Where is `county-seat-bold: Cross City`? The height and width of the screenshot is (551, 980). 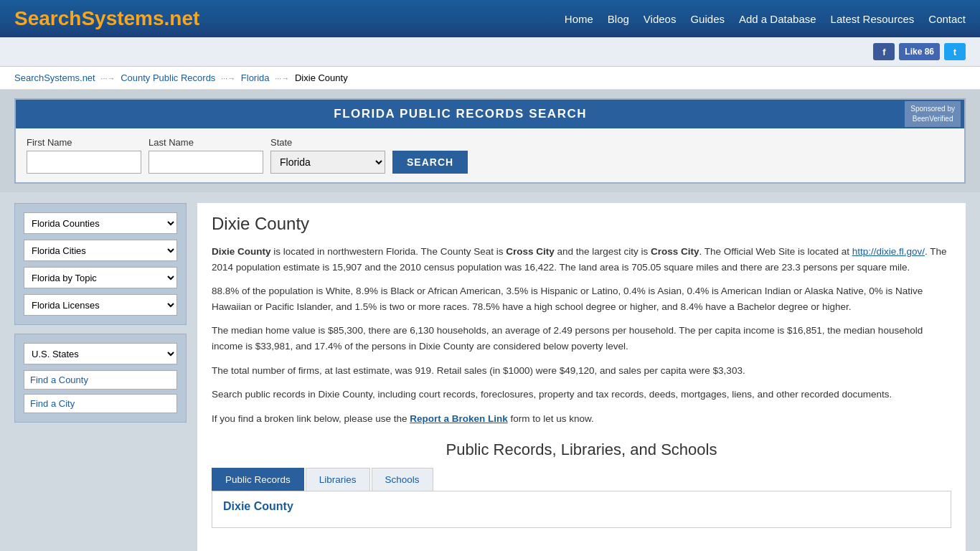 county-seat-bold: Cross City is located at coordinates (530, 251).